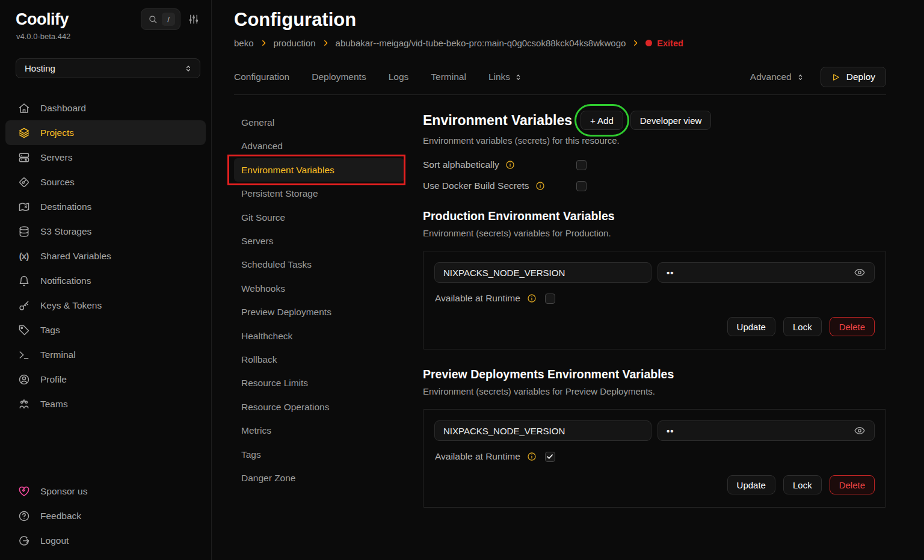 This screenshot has width=924, height=560. What do you see at coordinates (671, 120) in the screenshot?
I see `developer-view-button: Developer view` at bounding box center [671, 120].